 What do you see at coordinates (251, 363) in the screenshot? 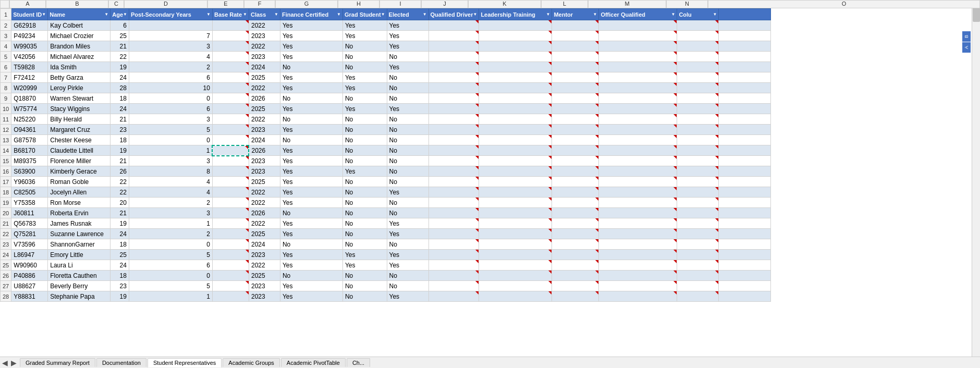
I see `tab-academic-groups: Academic Groups` at bounding box center [251, 363].